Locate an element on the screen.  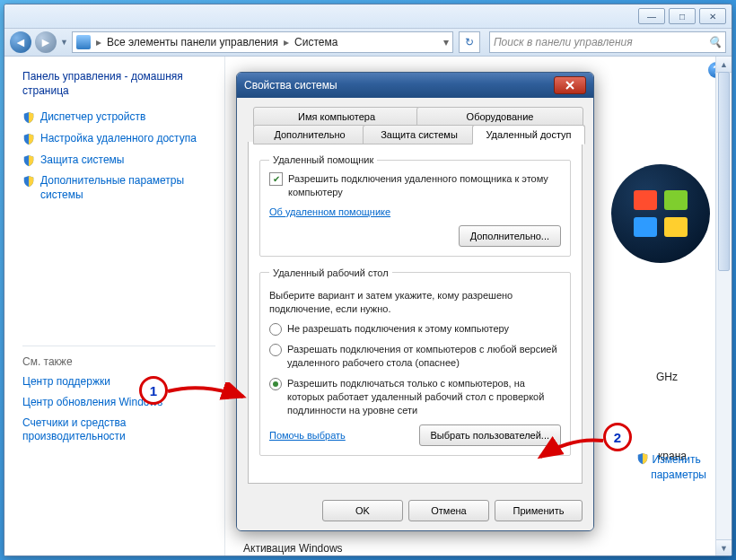
sidebar-link-device-manager: Диспетчер устройств is located at coordinates (118, 118).